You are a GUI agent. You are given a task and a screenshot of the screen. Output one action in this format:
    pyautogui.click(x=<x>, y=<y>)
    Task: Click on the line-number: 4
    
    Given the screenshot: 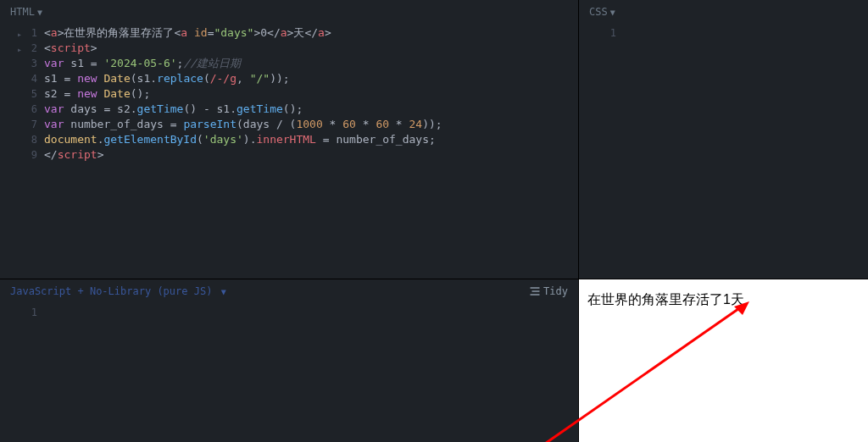 What is the action you would take?
    pyautogui.click(x=19, y=79)
    